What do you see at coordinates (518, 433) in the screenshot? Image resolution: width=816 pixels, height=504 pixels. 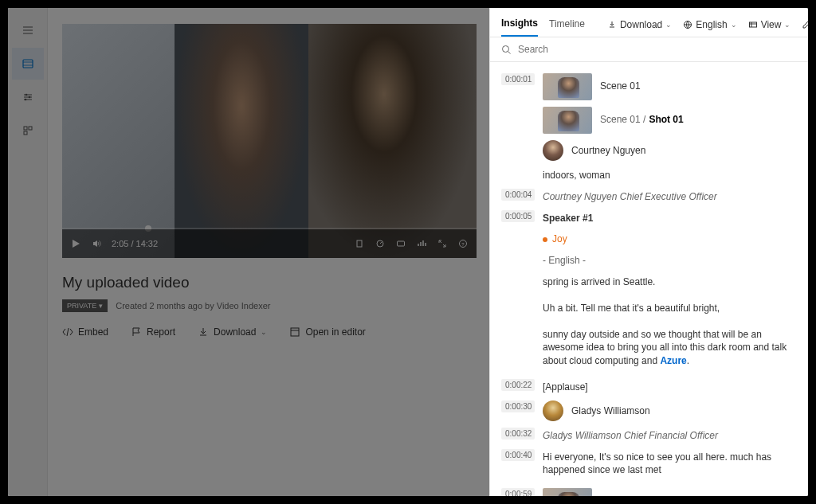 I see `timestamp: 0:00:32` at bounding box center [518, 433].